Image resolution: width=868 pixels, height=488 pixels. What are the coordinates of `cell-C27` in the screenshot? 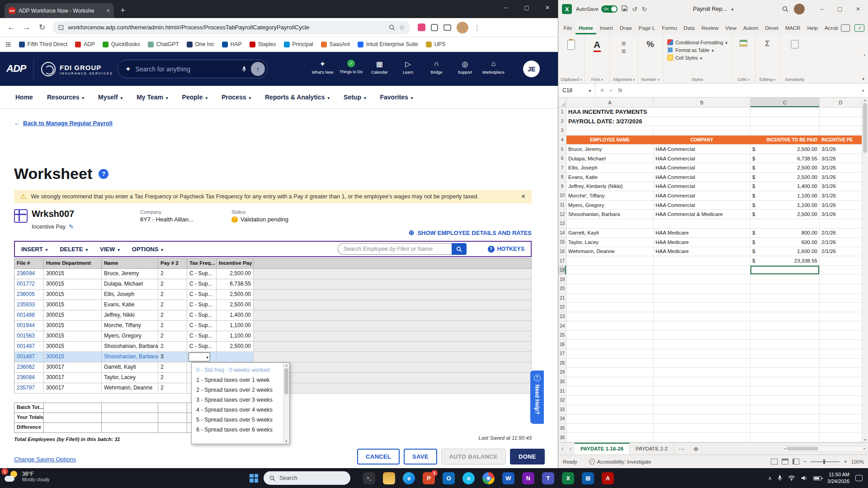 It's located at (785, 354).